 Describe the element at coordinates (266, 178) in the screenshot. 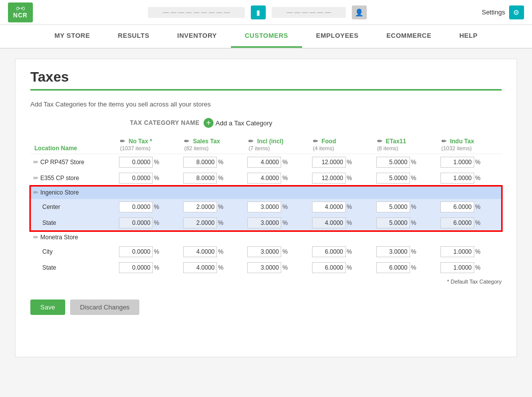

I see `table-row: ✏ E355 CP store % %` at that location.